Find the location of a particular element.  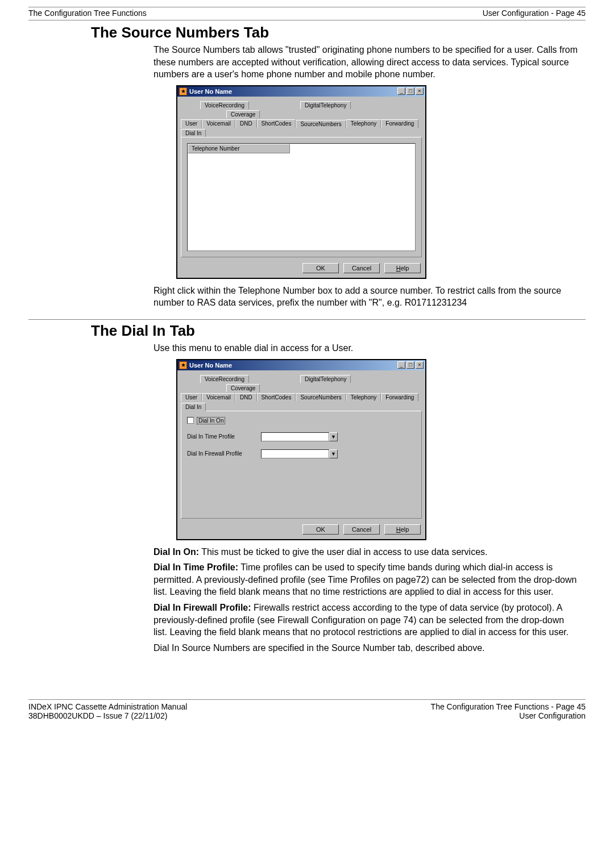

window-dial-in: ★ User No Name _ □ × VoiceRecording Digi… is located at coordinates (301, 450).